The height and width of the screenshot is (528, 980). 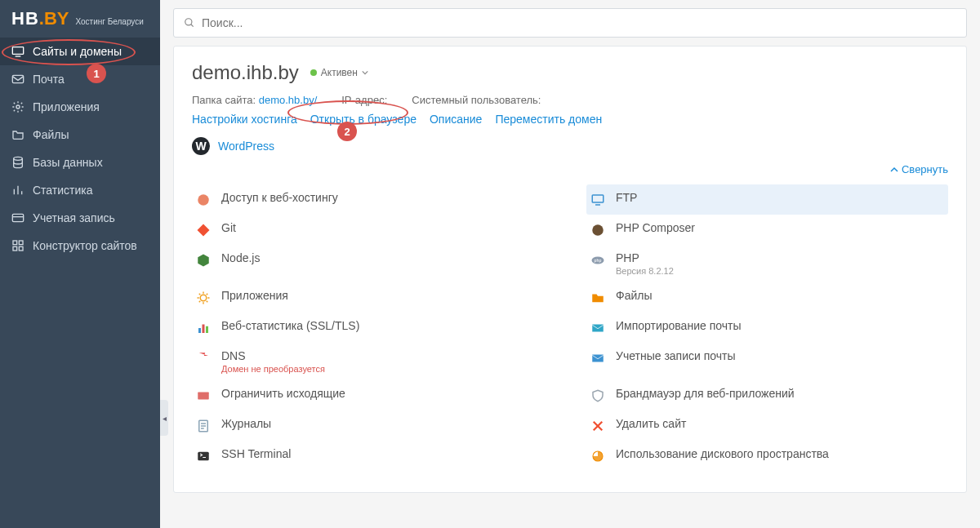 I want to click on tool-label: Файлы, so click(x=634, y=295).